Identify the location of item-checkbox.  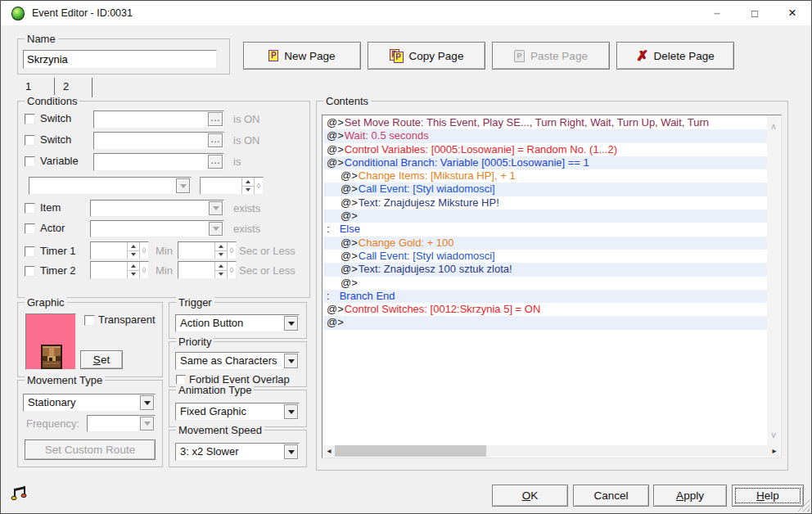
(29, 208).